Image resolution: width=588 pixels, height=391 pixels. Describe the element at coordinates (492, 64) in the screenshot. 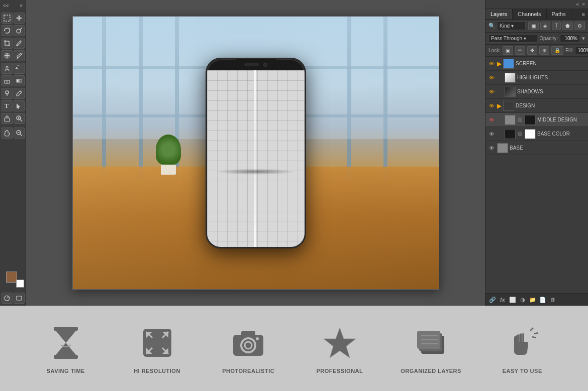

I see `layer-eye-screen: 👁` at that location.